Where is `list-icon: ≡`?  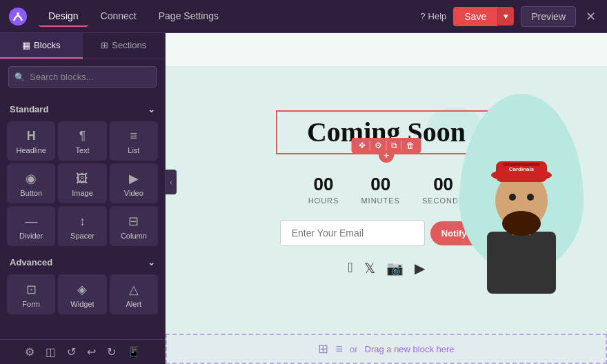 list-icon: ≡ is located at coordinates (134, 136).